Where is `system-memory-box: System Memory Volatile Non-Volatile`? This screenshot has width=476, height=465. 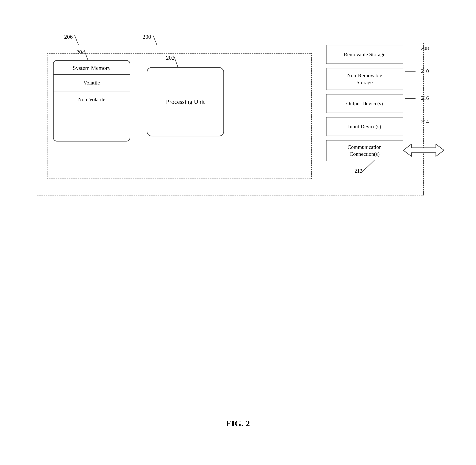
system-memory-box: System Memory Volatile Non-Volatile is located at coordinates (92, 101).